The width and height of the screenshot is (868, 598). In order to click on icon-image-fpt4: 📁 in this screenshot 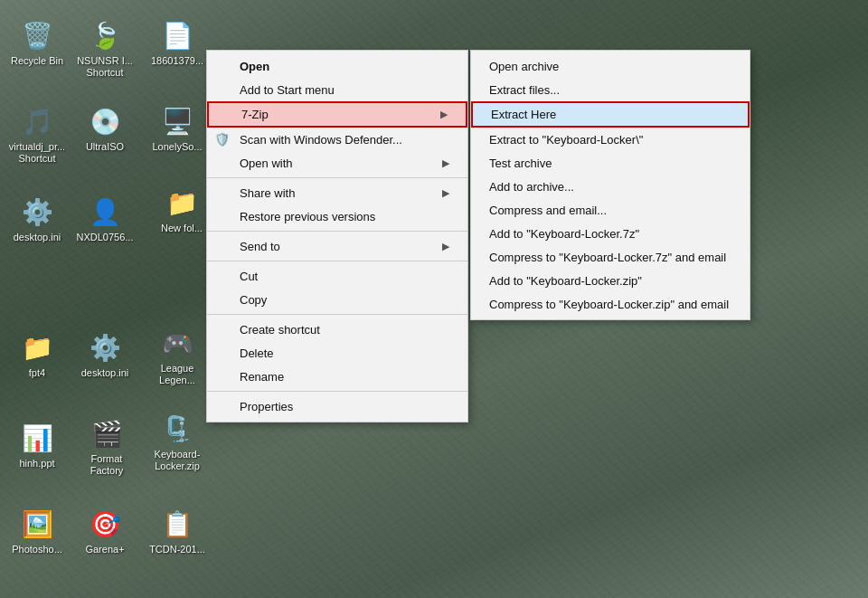, I will do `click(37, 347)`.